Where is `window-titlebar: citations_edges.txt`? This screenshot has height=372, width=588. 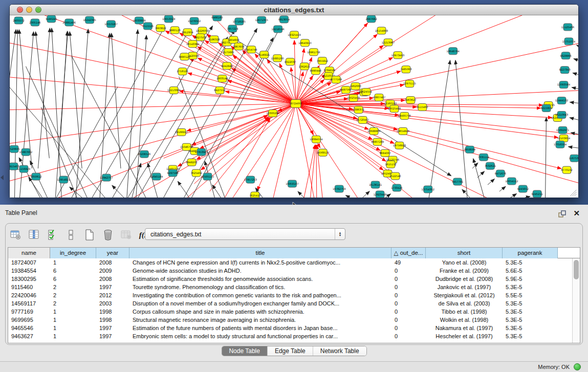 window-titlebar: citations_edges.txt is located at coordinates (294, 10).